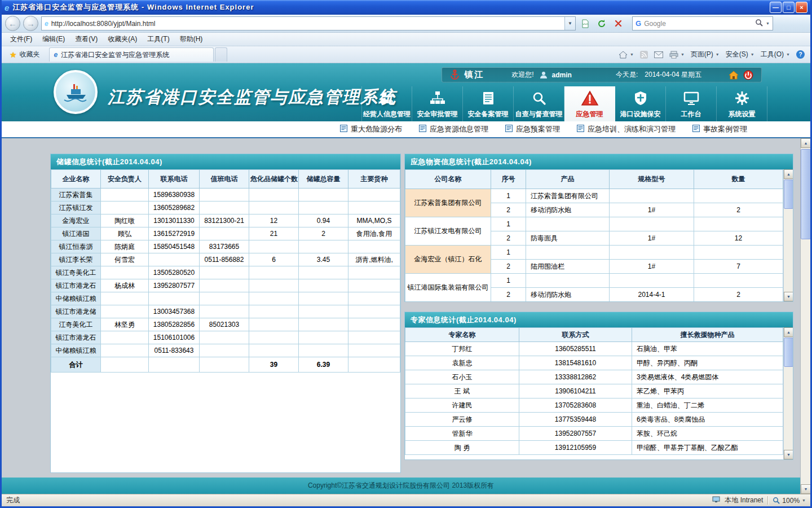 This screenshot has width=812, height=508. Describe the element at coordinates (641, 104) in the screenshot. I see `nav-item-security: 港口设施保安` at that location.